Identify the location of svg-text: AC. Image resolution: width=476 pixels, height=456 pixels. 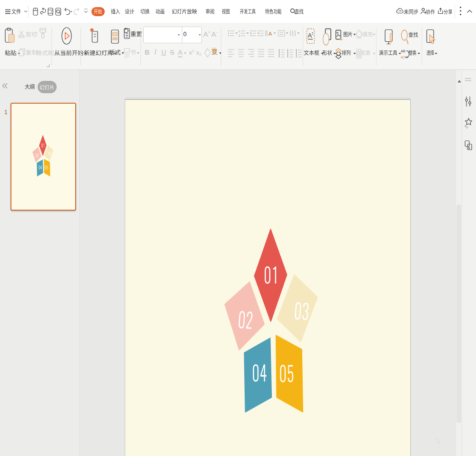
(403, 57).